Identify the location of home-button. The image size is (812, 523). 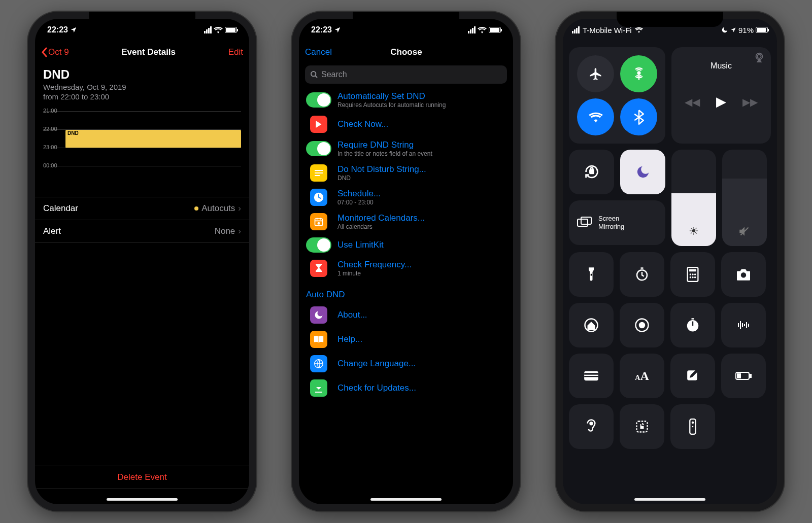
(591, 325).